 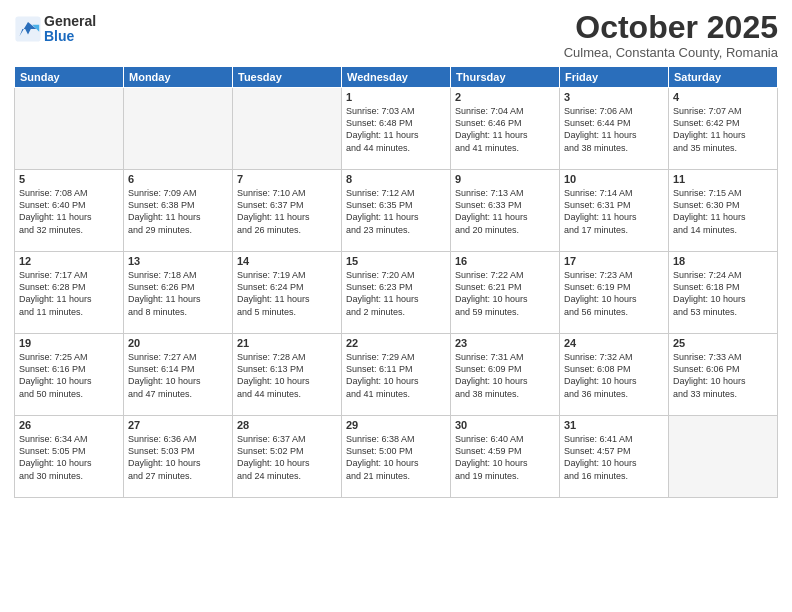 What do you see at coordinates (671, 28) in the screenshot?
I see `month-title: October 2025` at bounding box center [671, 28].